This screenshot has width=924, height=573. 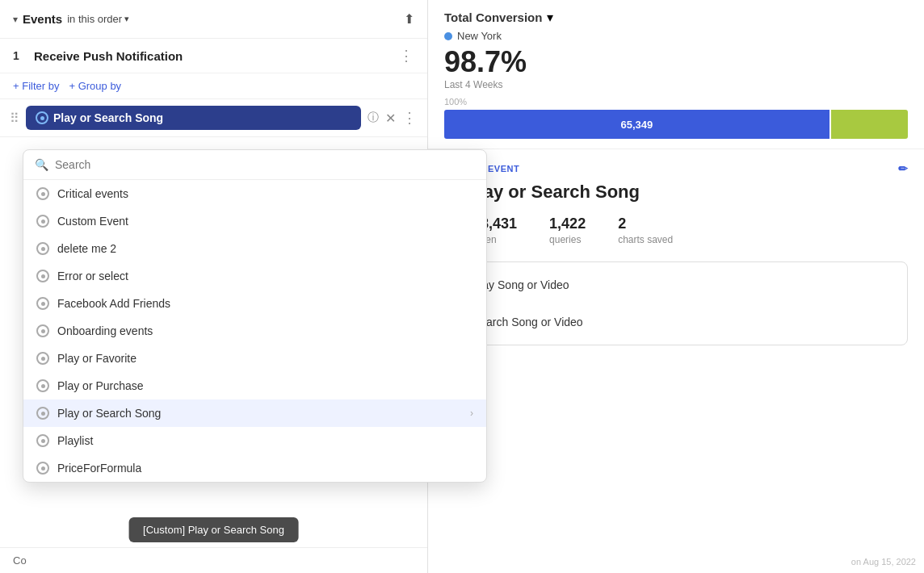 I want to click on item-label: Play or Purchase, so click(x=100, y=386).